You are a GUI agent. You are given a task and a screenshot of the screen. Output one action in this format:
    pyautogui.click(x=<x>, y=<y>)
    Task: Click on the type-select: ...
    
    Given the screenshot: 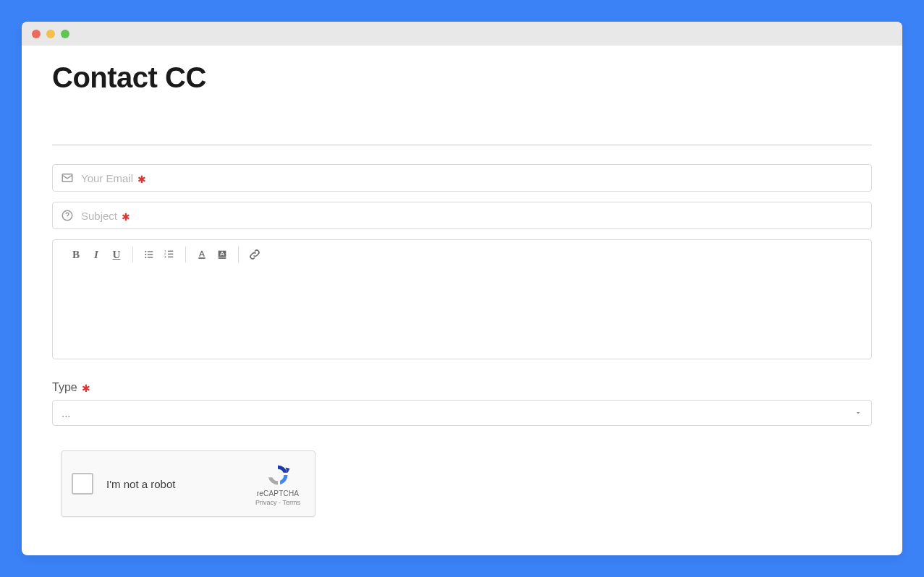 What is the action you would take?
    pyautogui.click(x=462, y=413)
    